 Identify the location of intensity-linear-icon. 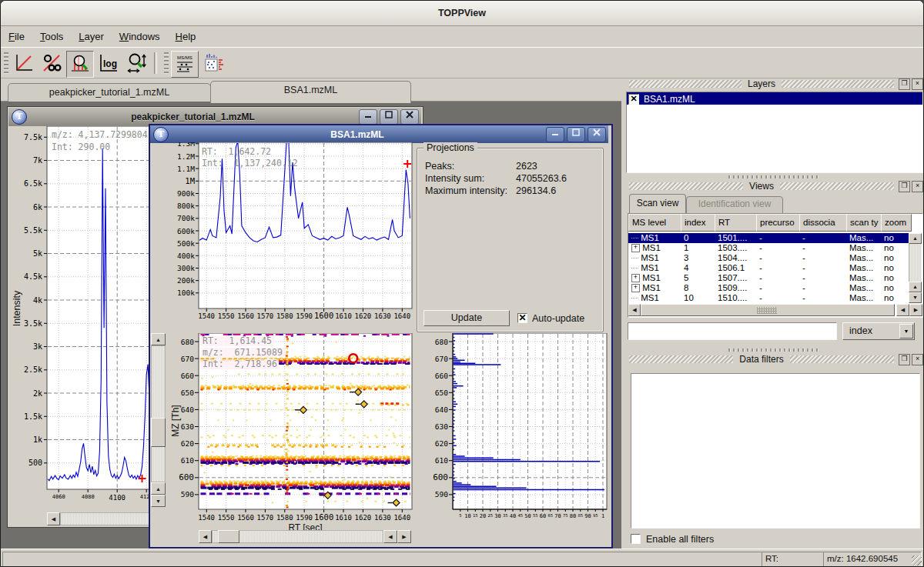
(24, 64).